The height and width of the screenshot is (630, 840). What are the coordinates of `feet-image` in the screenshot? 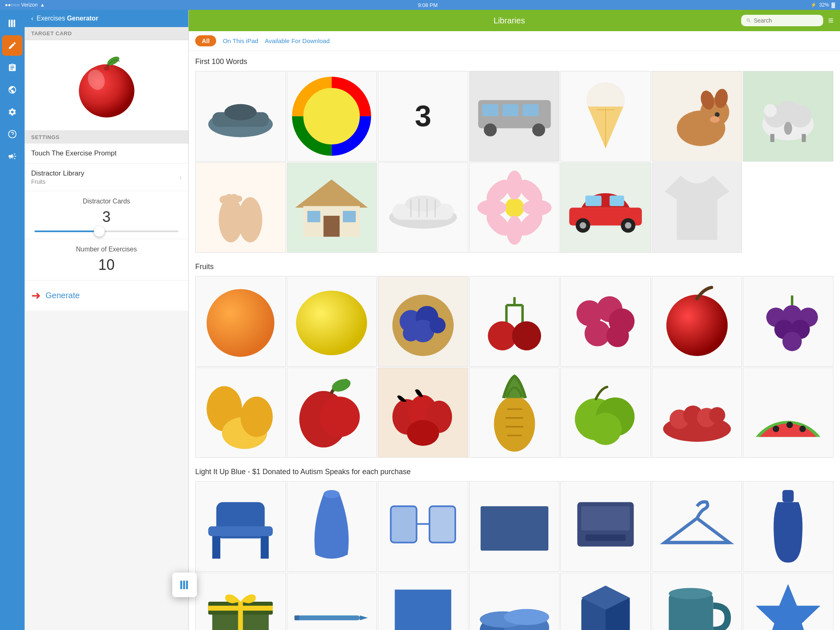 It's located at (240, 208).